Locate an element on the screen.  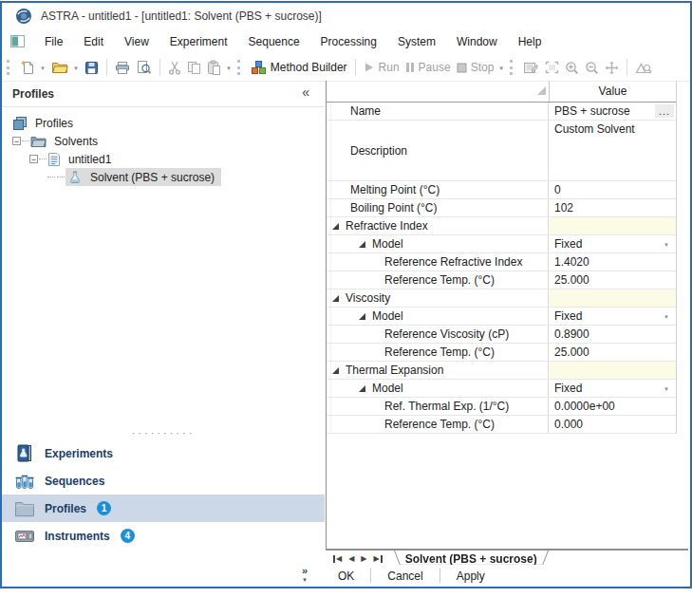
properties-button is located at coordinates (532, 68).